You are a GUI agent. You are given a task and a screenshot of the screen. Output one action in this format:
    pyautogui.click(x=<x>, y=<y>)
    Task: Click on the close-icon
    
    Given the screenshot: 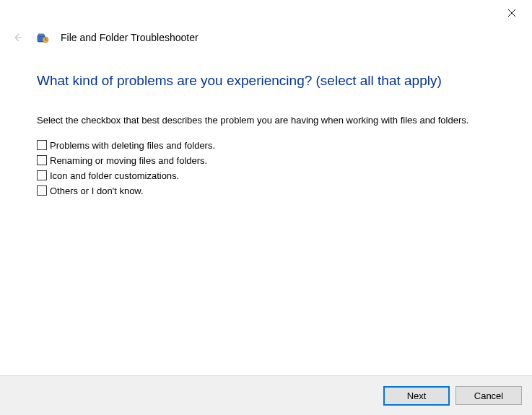 What is the action you would take?
    pyautogui.click(x=512, y=13)
    